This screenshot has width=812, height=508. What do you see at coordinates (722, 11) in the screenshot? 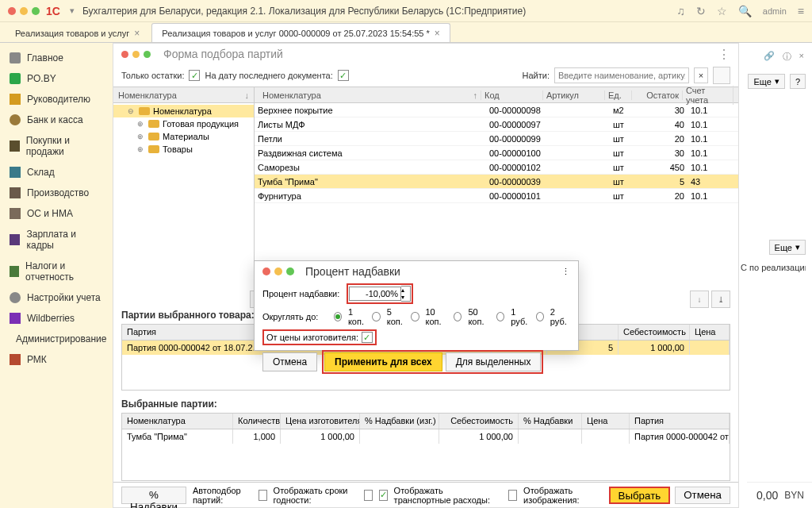
I see `star-icon: ☆` at bounding box center [722, 11].